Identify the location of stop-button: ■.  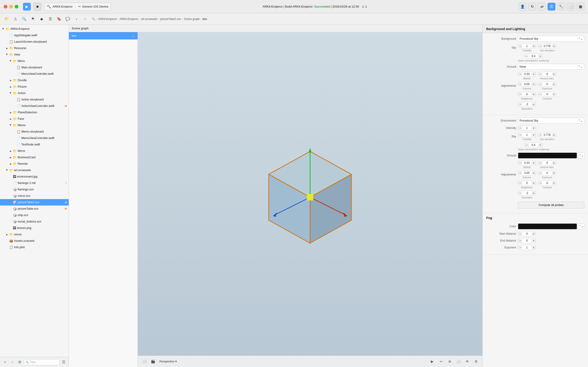
(37, 7).